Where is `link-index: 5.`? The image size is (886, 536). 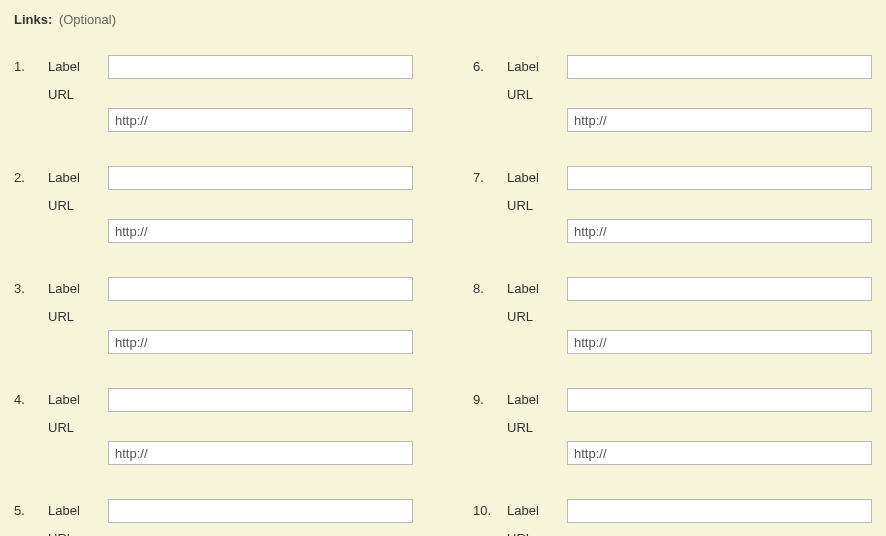
link-index: 5. is located at coordinates (31, 511).